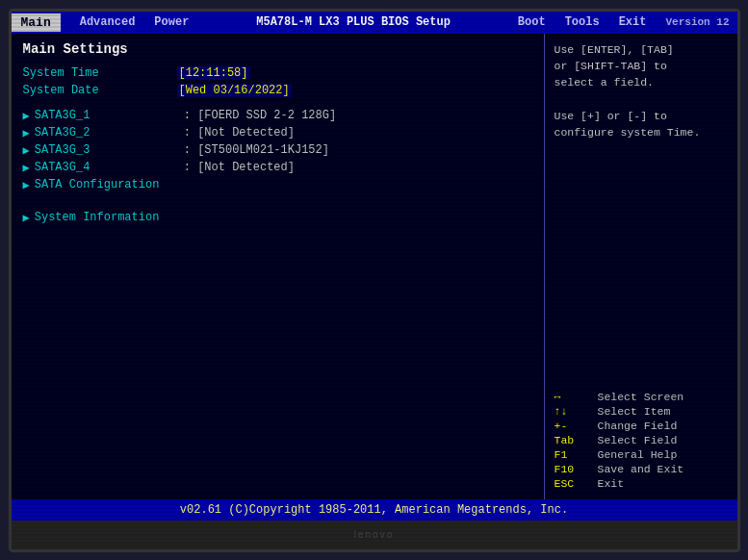 This screenshot has height=560, width=748. I want to click on sata3g3-row: ▶ SATA3G_3 : [ST500LM021-1KJ152], so click(277, 150).